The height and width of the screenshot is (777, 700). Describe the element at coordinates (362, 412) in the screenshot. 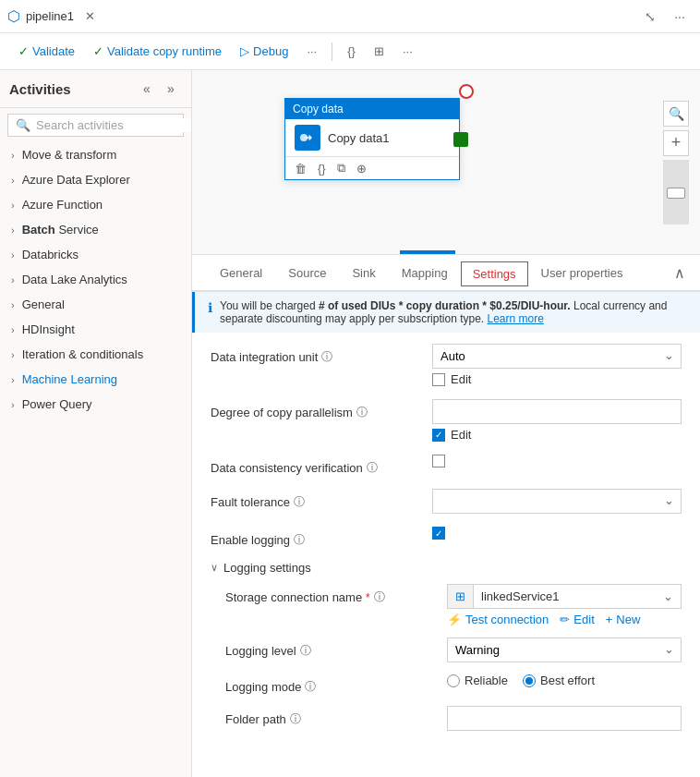

I see `copy-parallelism-info-icon: ⓘ` at that location.